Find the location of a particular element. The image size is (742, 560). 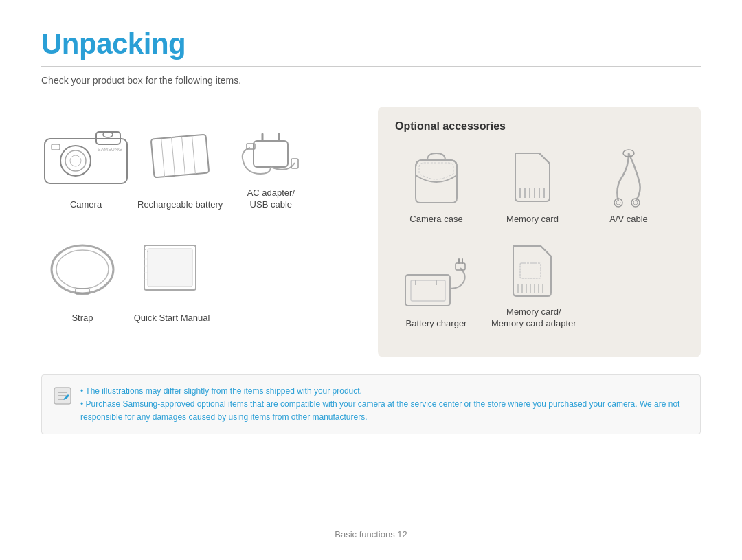

opt-av-cable: A/V cable is located at coordinates (629, 186).